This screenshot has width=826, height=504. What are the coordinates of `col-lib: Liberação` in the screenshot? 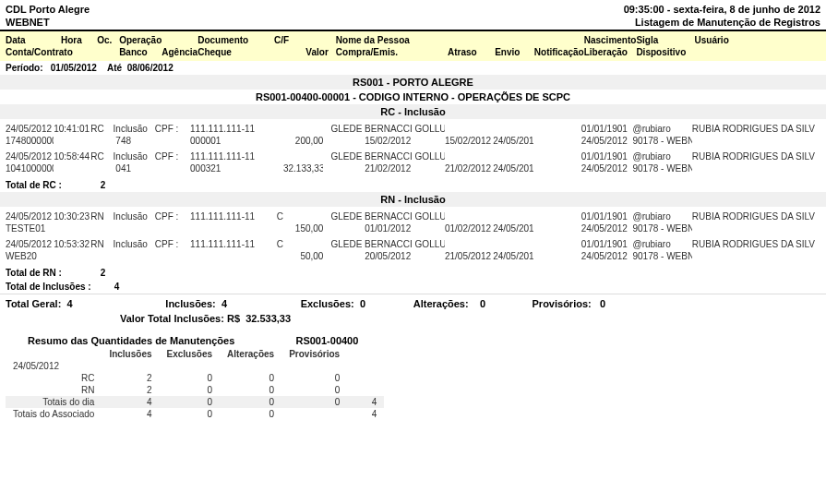 It's located at (605, 52).